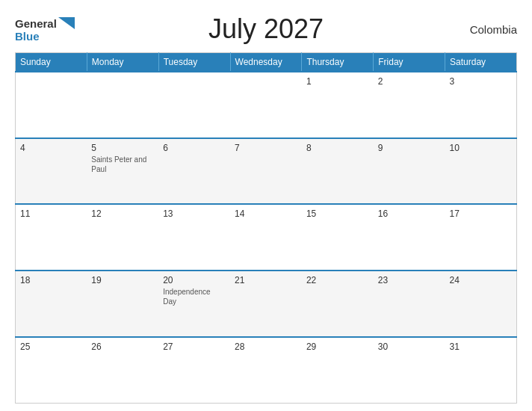  Describe the element at coordinates (52, 172) in the screenshot. I see `cell-week2-day0: 4` at that location.